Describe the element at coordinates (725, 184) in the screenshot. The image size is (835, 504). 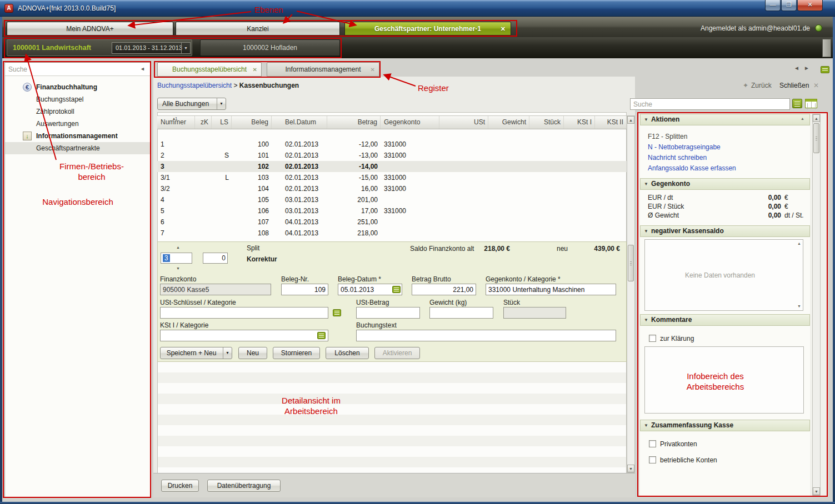
I see `section-gegenkonto: ▼ Gegenkonto` at that location.